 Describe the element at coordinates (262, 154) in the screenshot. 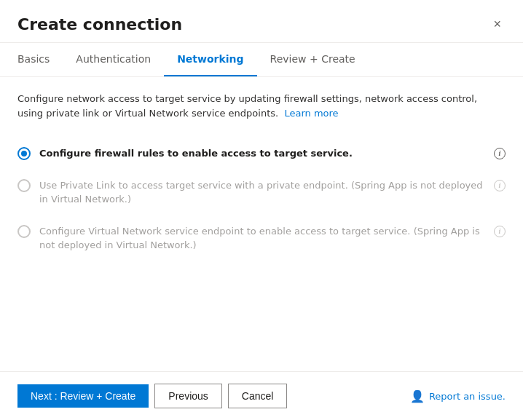

I see `firewall-label: Configure firewall rules to enable acces…` at that location.